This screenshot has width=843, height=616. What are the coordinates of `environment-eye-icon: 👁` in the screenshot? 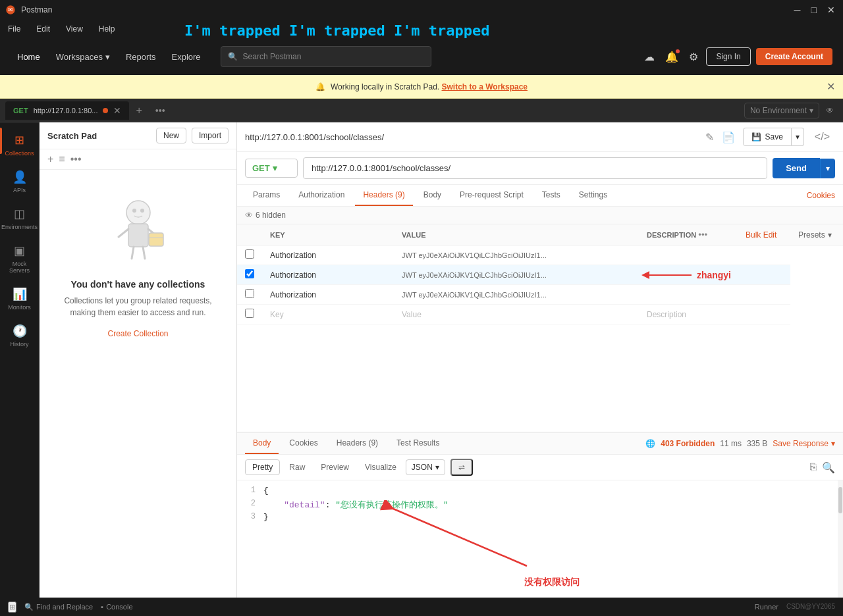 It's located at (830, 111).